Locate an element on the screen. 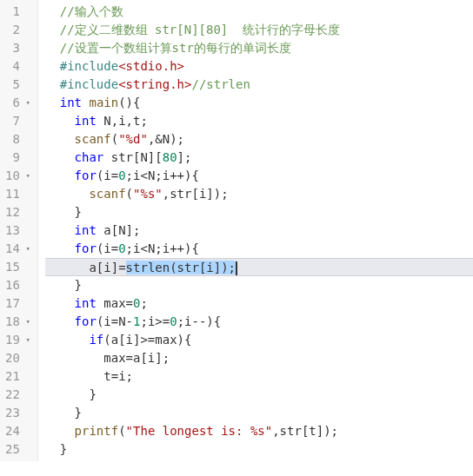  code-token: ,str[t]); is located at coordinates (305, 431).